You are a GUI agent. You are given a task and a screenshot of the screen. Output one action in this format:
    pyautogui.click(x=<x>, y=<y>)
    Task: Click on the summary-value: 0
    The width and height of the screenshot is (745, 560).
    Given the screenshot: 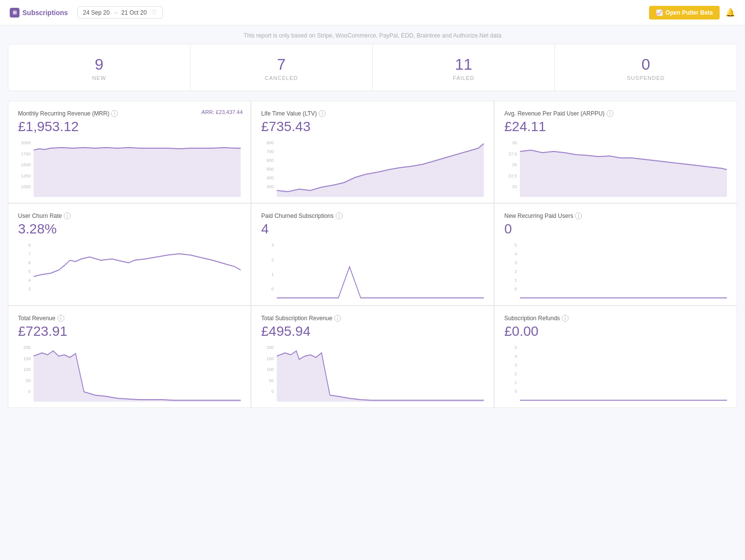 What is the action you would take?
    pyautogui.click(x=646, y=64)
    